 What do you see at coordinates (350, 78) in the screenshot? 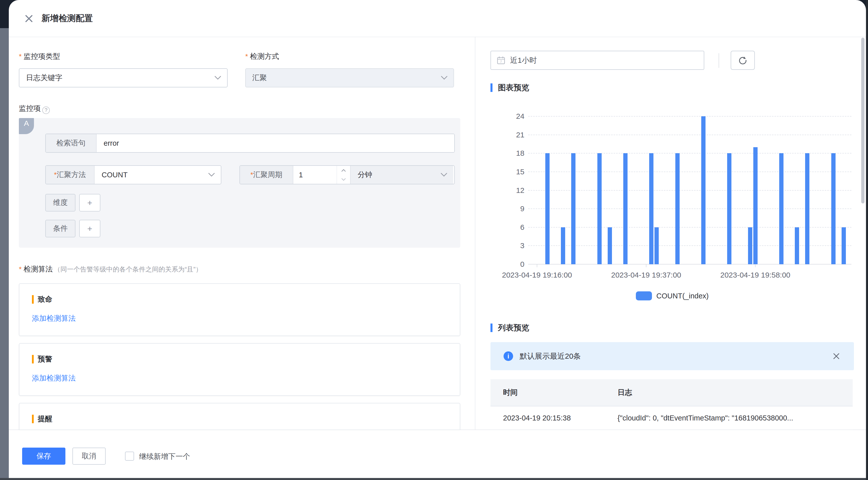
I see `detect-method-select: 汇聚` at bounding box center [350, 78].